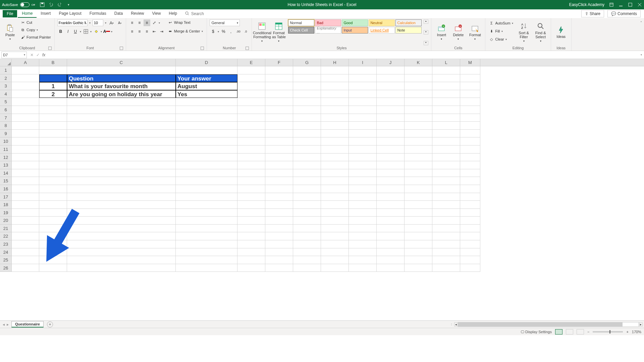 This screenshot has width=644, height=362. I want to click on column-header: B, so click(53, 62).